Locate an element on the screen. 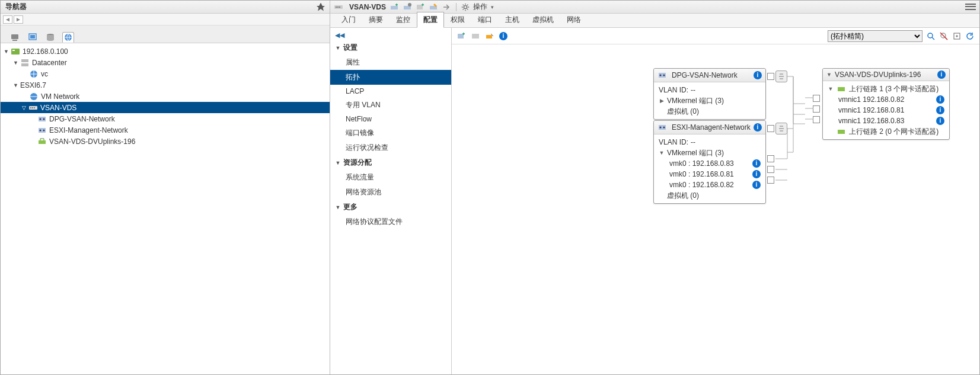 Image resolution: width=980 pixels, height=375 pixels. refresh-icon is located at coordinates (970, 36).